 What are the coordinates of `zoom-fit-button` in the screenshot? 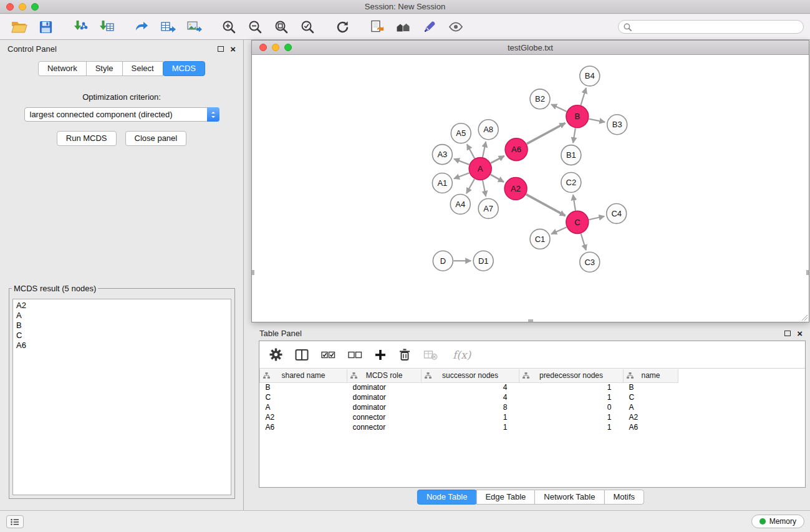 It's located at (281, 27).